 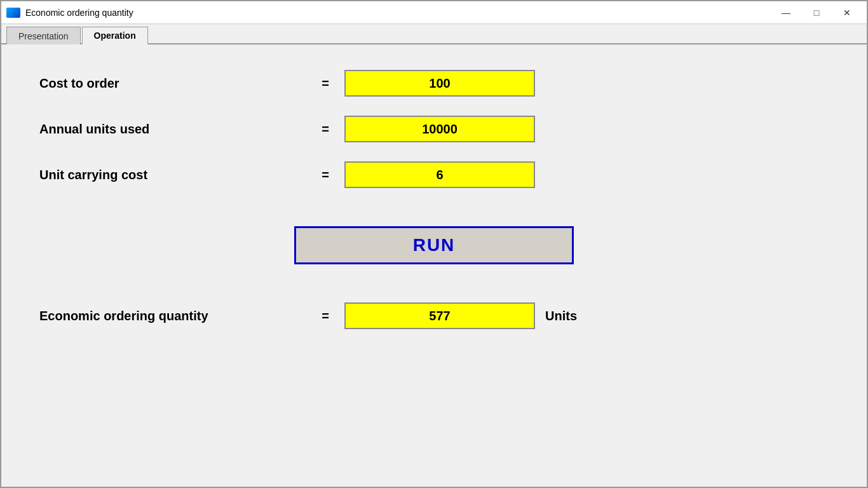 What do you see at coordinates (440, 129) in the screenshot?
I see `annual-units-used-input` at bounding box center [440, 129].